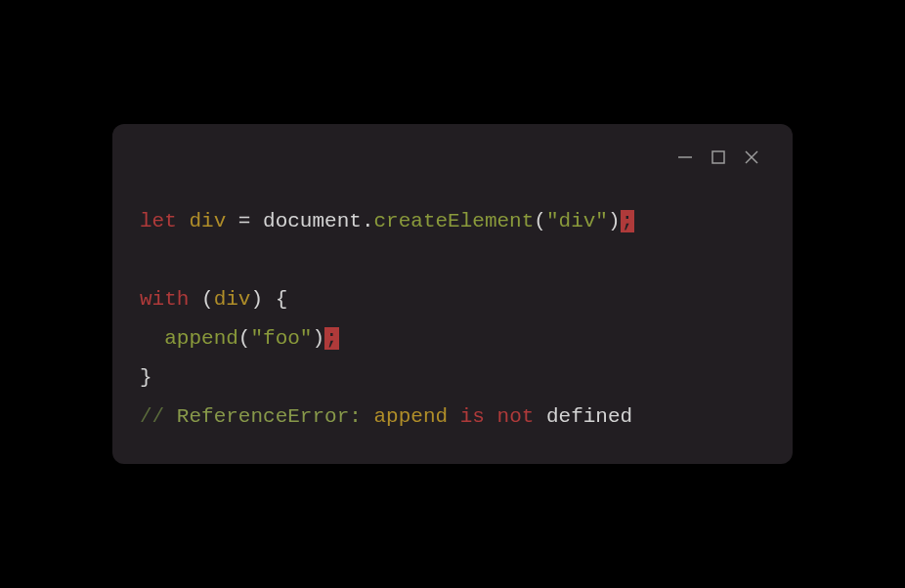 The image size is (905, 588). Describe the element at coordinates (452, 300) in the screenshot. I see `code-line: with (div) {` at that location.